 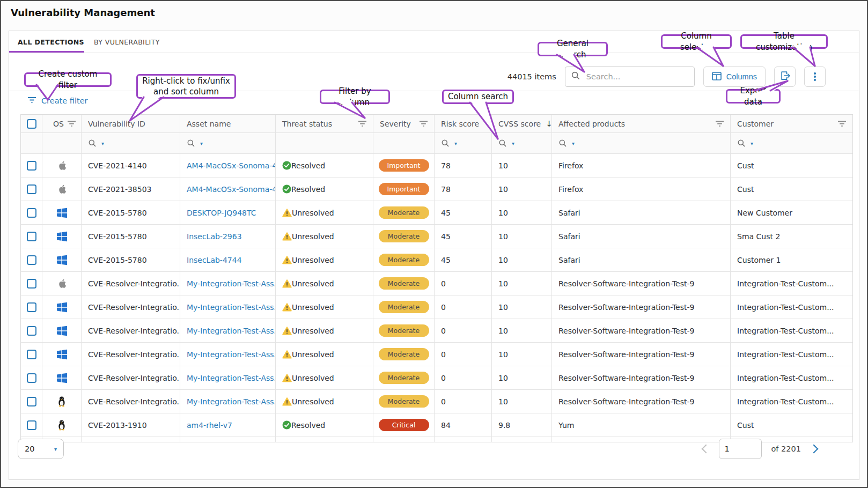 I want to click on asset-name-link: DESKTOP-JQ948TC, so click(x=222, y=213).